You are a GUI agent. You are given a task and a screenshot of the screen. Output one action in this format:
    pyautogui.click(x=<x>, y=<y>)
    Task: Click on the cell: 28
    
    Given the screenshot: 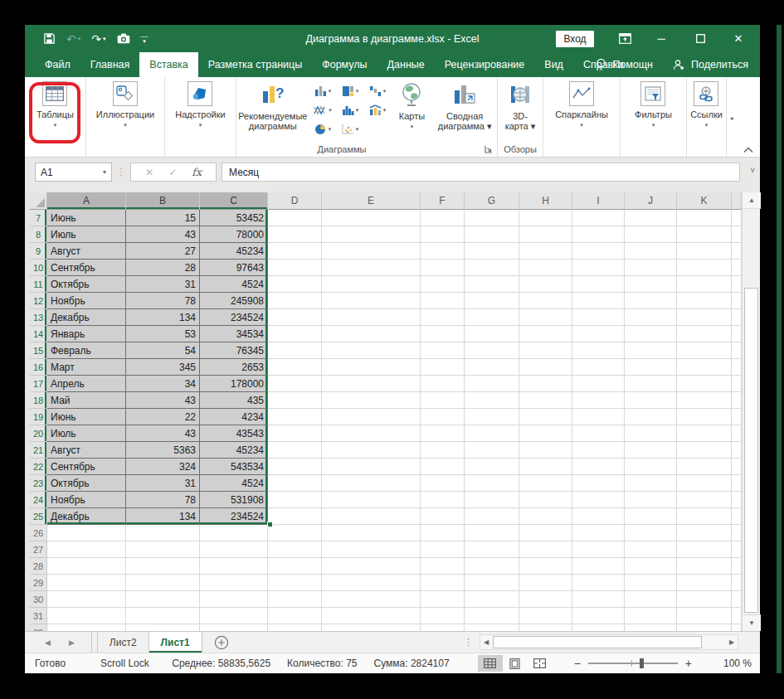 What is the action you would take?
    pyautogui.click(x=163, y=268)
    